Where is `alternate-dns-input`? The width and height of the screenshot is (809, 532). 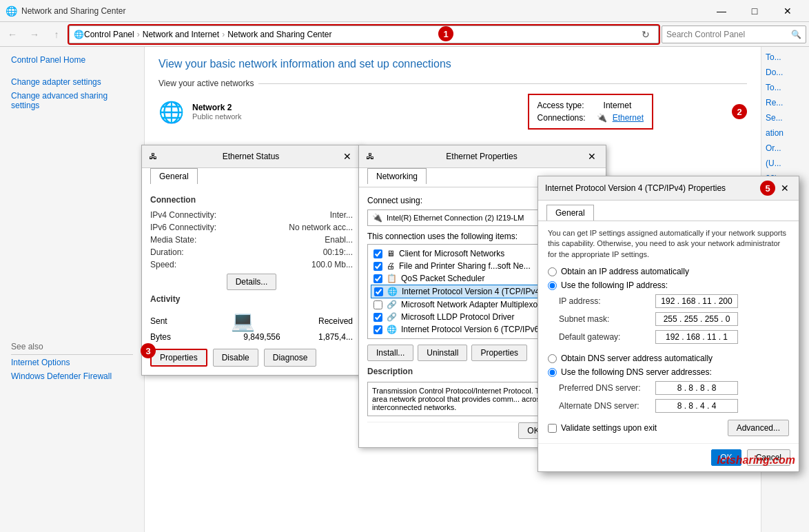
alternate-dns-input is located at coordinates (697, 406).